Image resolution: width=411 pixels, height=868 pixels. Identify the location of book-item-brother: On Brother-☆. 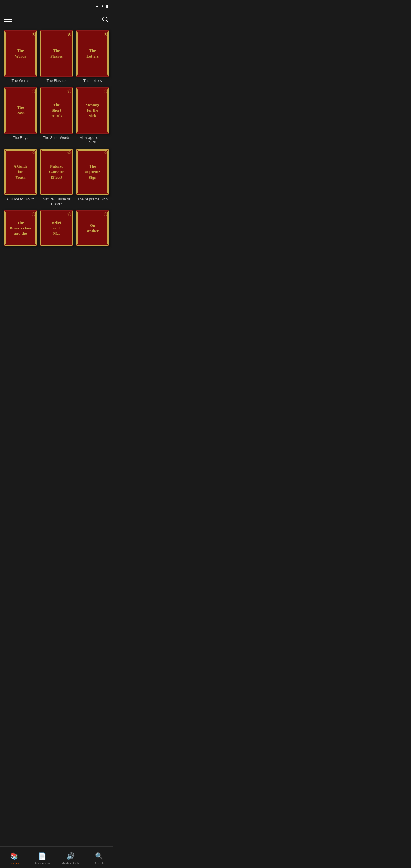
(93, 233).